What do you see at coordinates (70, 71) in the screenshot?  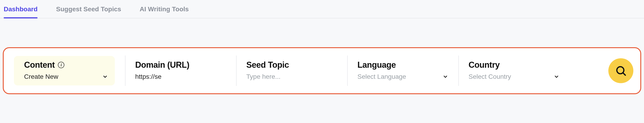 I see `content-field: Content i Create New` at bounding box center [70, 71].